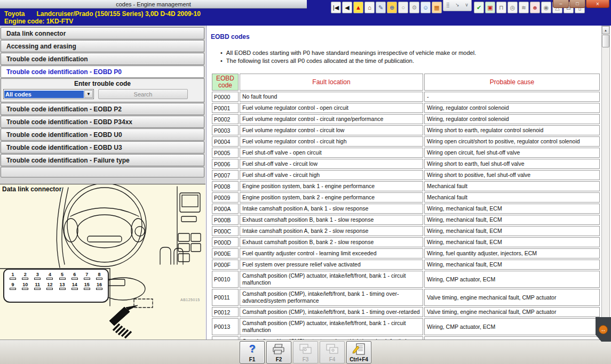  Describe the element at coordinates (331, 108) in the screenshot. I see `cell-fault-location: Fuel volume regulator control - open cir…` at that location.